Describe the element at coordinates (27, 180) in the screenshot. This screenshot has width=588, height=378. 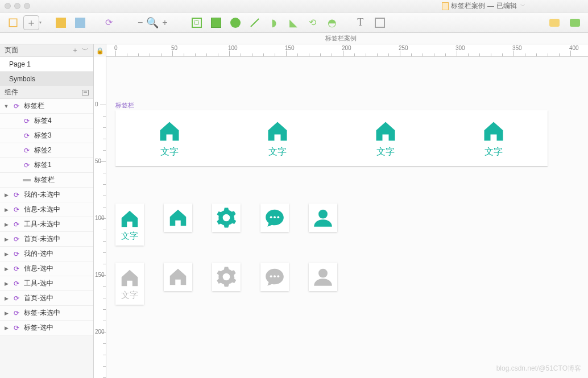
I see `rectangle-layer-icon` at that location.